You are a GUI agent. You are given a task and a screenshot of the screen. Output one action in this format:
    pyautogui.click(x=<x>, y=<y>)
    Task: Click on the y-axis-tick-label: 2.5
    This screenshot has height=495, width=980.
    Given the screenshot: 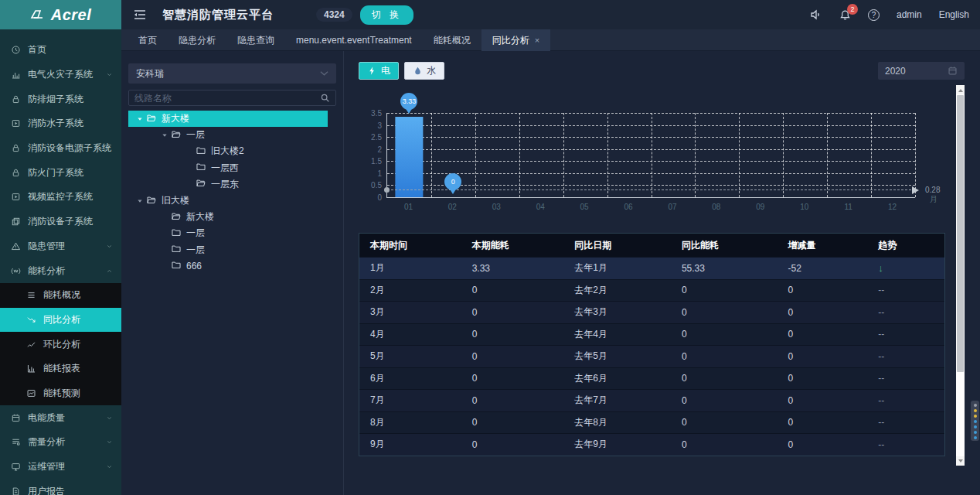 What is the action you would take?
    pyautogui.click(x=371, y=138)
    